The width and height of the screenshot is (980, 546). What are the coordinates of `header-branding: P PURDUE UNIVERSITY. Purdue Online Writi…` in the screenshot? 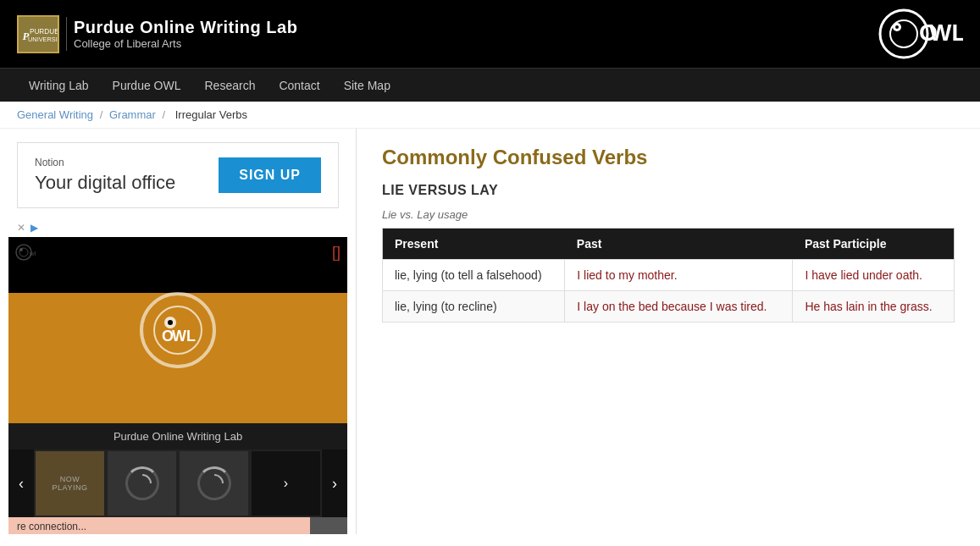 It's located at (158, 34).